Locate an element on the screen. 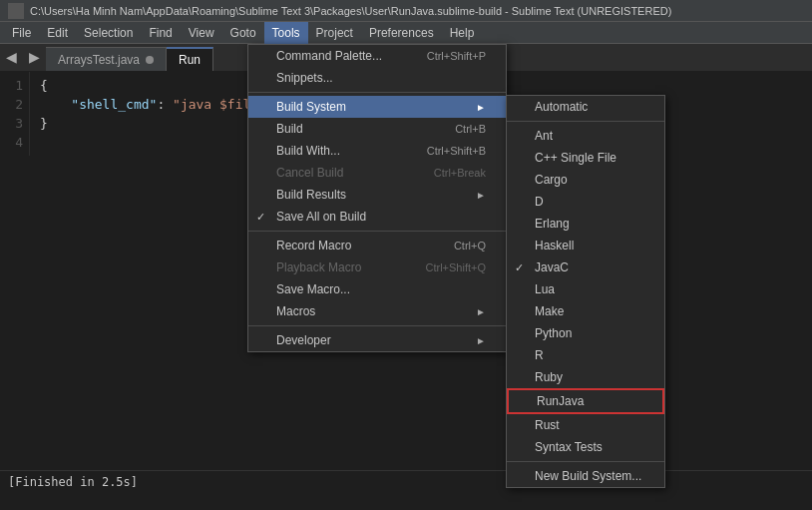 The image size is (812, 510). bs-cpp: C++ Single File is located at coordinates (586, 158).